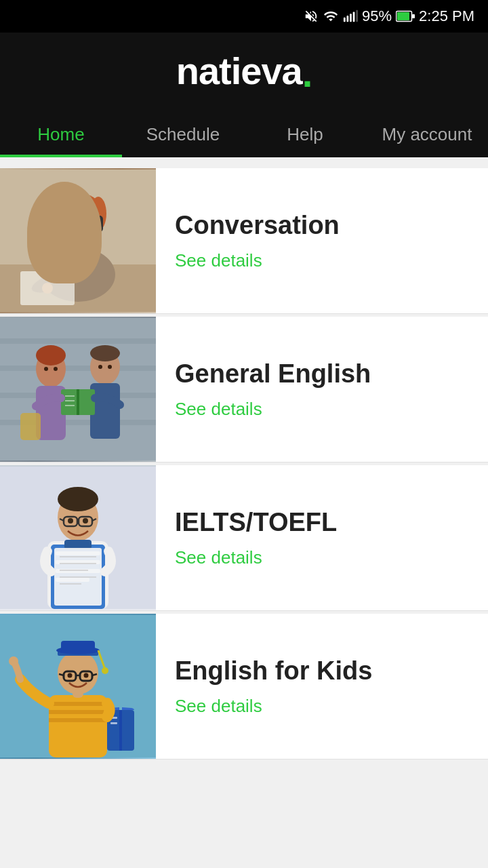  What do you see at coordinates (239, 71) in the screenshot?
I see `logo-text: natieva` at bounding box center [239, 71].